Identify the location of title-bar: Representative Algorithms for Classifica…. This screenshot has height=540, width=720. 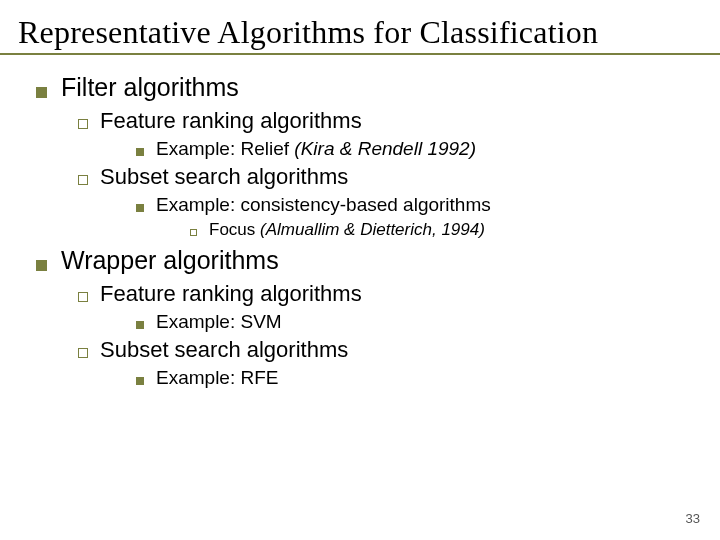
(360, 28).